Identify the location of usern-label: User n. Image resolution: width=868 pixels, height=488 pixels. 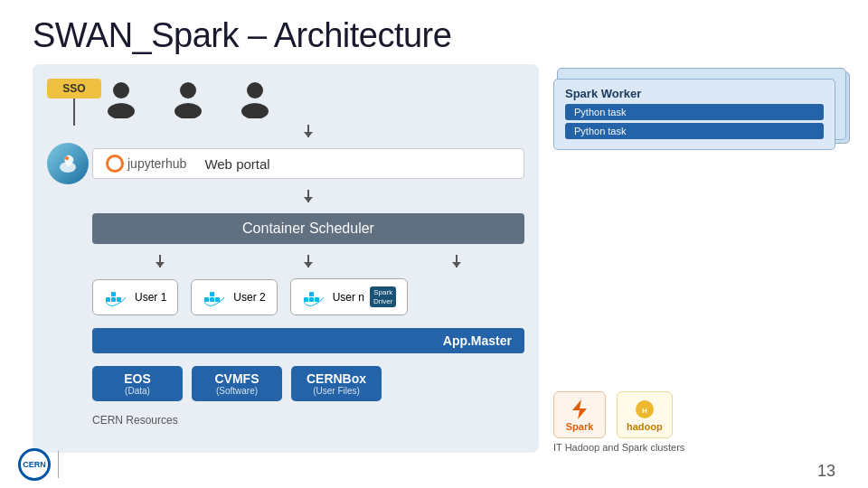
(349, 297).